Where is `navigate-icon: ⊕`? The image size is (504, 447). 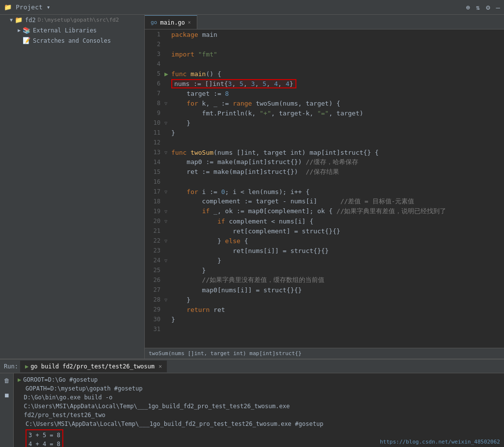 navigate-icon: ⊕ is located at coordinates (468, 7).